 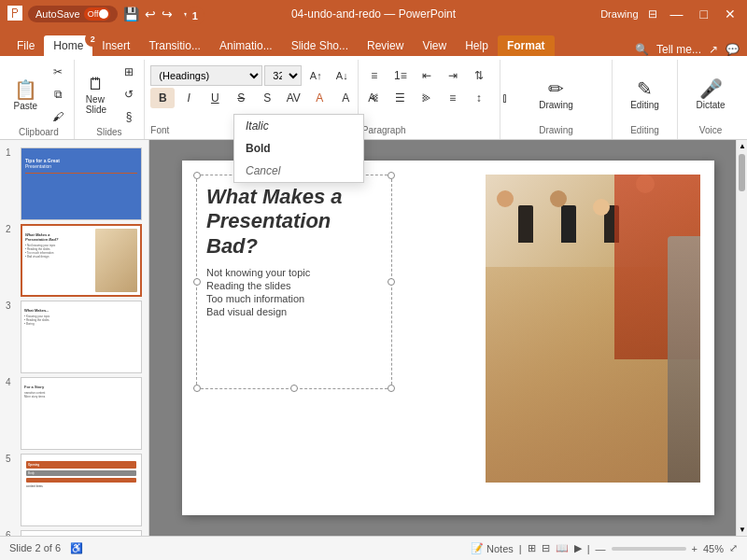 I want to click on undo-icon: ↩, so click(x=150, y=14).